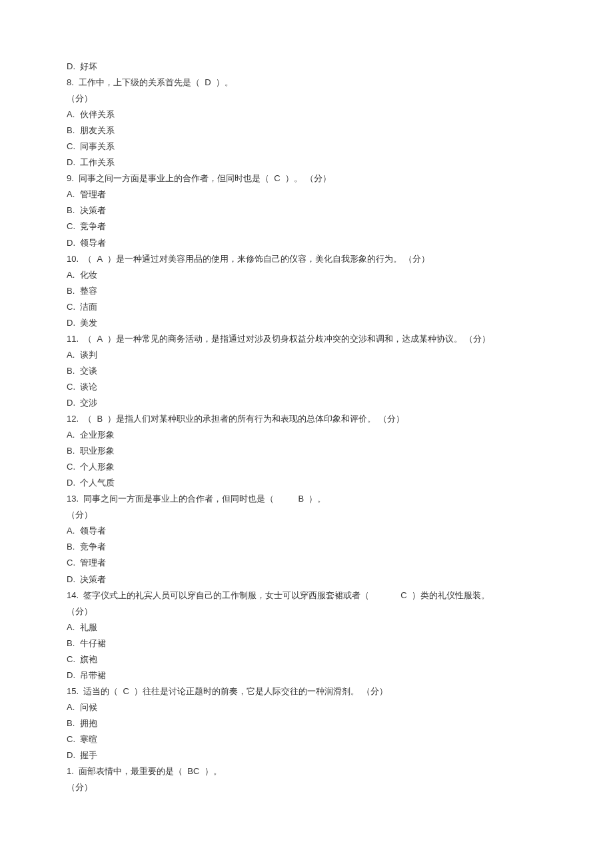 The height and width of the screenshot is (868, 613). What do you see at coordinates (306, 179) in the screenshot?
I see `text-line: 9. 同事之间一方面是事业上的合作者，但同时也是（ C ）。 （分）` at bounding box center [306, 179].